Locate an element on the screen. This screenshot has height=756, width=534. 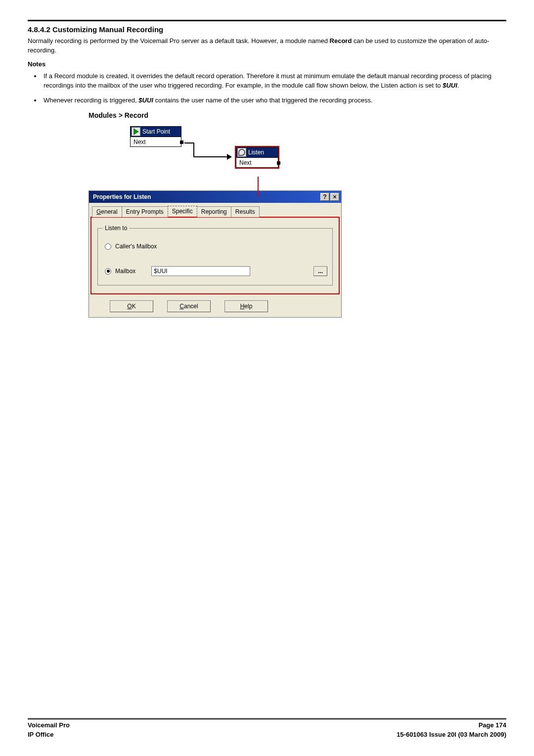
dialog-help-button: ? is located at coordinates (325, 197).